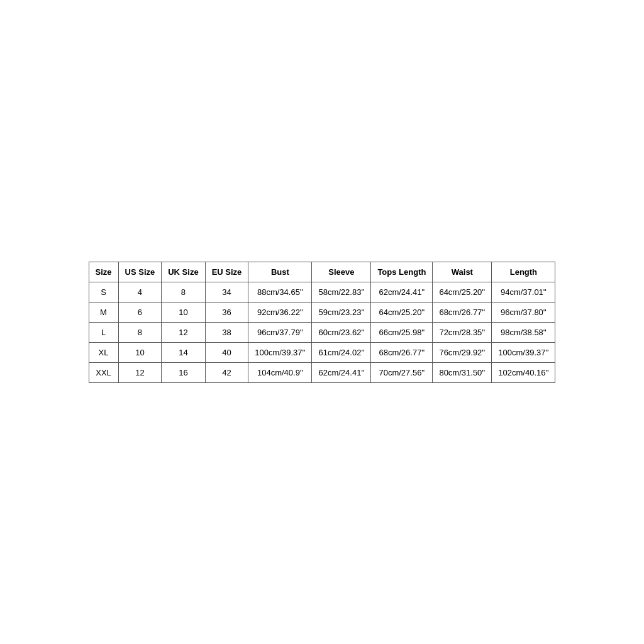 The image size is (644, 644). I want to click on table-row: M6103692cm/36.22''59cm/23.23''64cm/25.20…, so click(322, 312).